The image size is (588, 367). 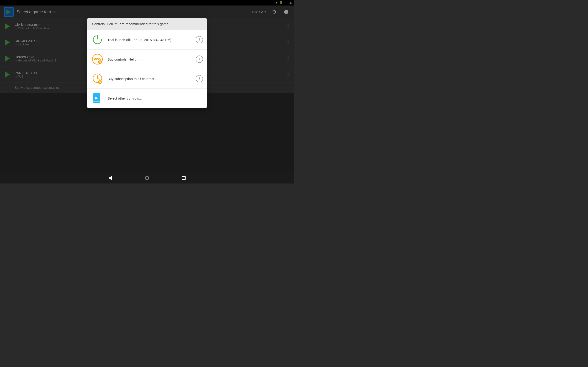 What do you see at coordinates (147, 63) in the screenshot?
I see `modal-dialog: Controls `Helium` are recommended for th…` at bounding box center [147, 63].